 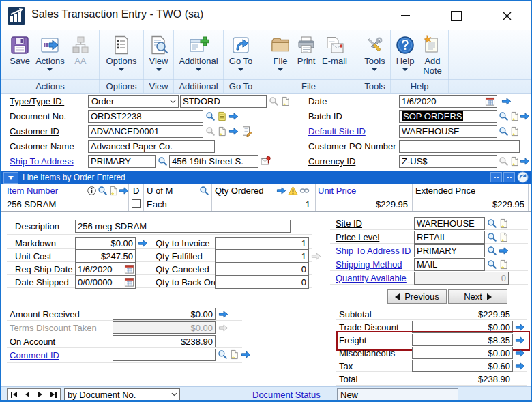 What do you see at coordinates (462, 340) in the screenshot?
I see `freight-field: $8.35` at bounding box center [462, 340].